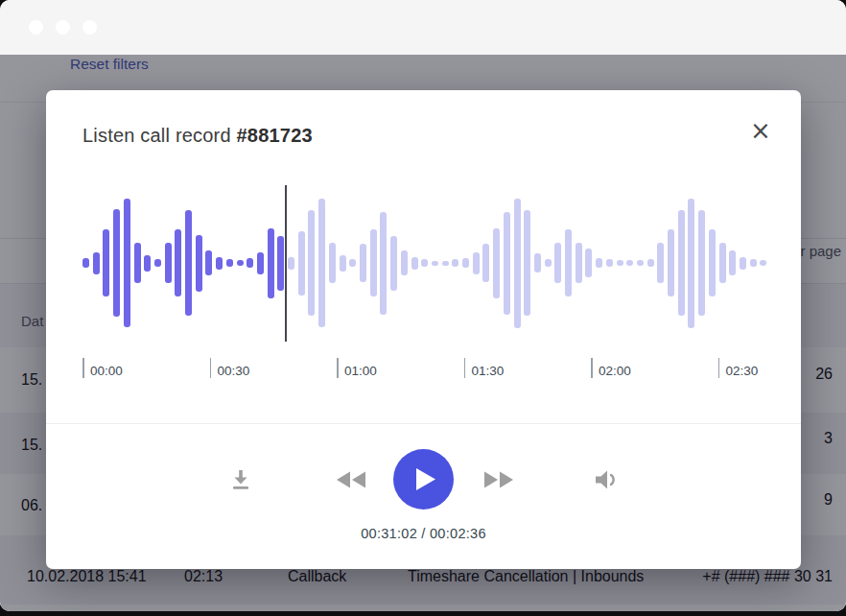 The image size is (846, 616). What do you see at coordinates (83, 368) in the screenshot?
I see `timeline-tick: 00:00` at bounding box center [83, 368].